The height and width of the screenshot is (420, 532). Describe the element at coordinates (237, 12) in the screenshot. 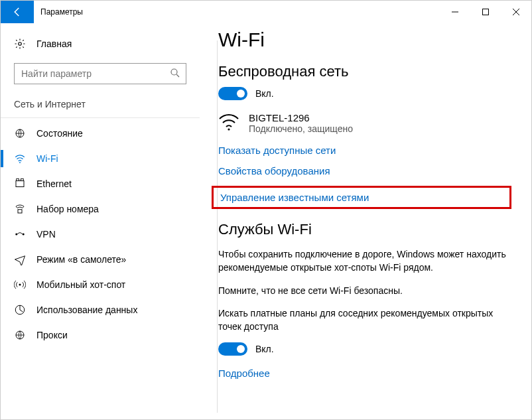

I see `window-title: Параметры` at that location.